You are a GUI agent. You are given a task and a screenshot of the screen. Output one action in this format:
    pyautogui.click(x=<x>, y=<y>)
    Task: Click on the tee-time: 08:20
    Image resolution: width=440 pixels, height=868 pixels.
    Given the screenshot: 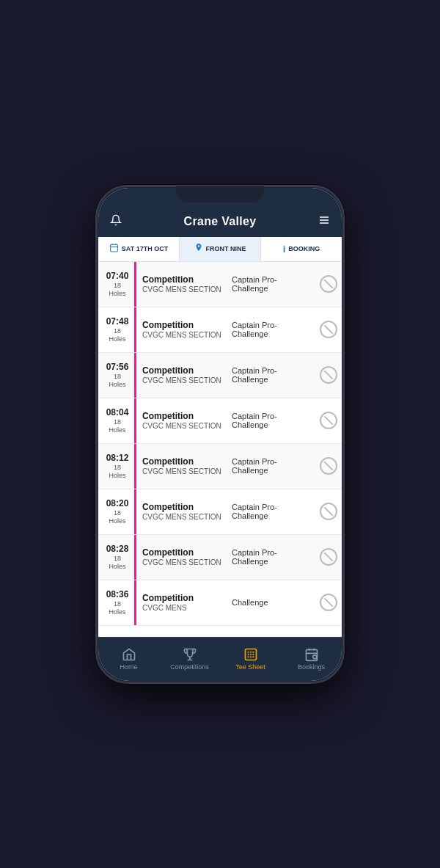 What is the action you would take?
    pyautogui.click(x=117, y=503)
    